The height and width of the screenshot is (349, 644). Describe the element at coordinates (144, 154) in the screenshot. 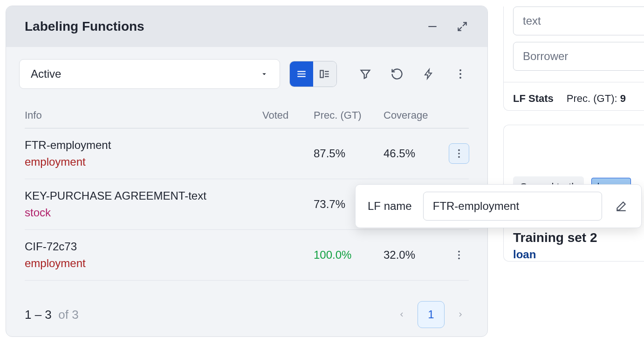

I see `row-info: FTR-employment employment` at that location.